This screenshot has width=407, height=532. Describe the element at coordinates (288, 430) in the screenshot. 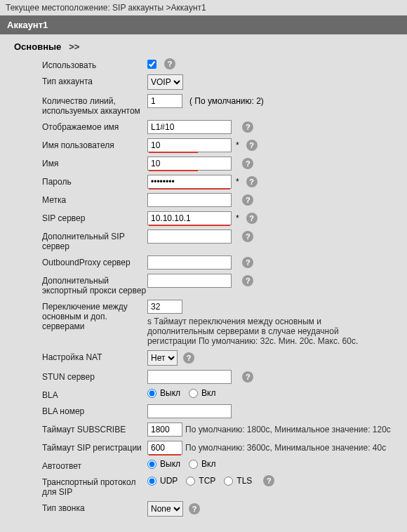

I see `subscribe-desc: По умолчанию: 1800с, Минимальное значени…` at that location.